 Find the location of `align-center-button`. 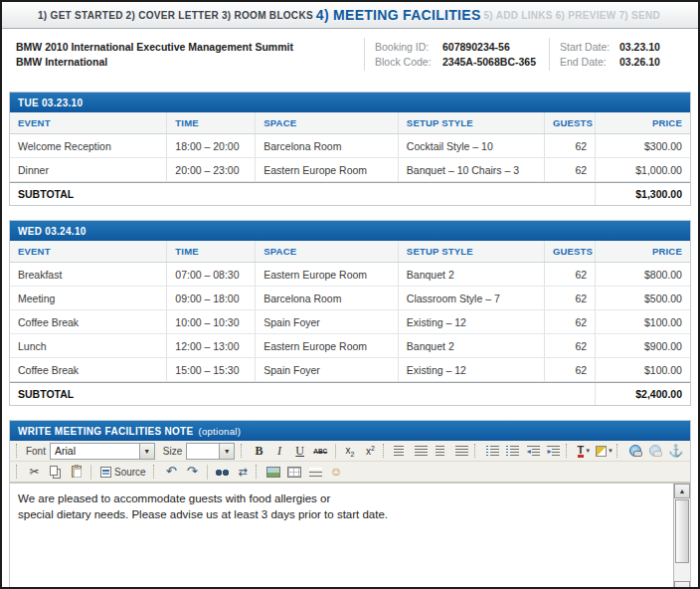

align-center-button is located at coordinates (422, 451).